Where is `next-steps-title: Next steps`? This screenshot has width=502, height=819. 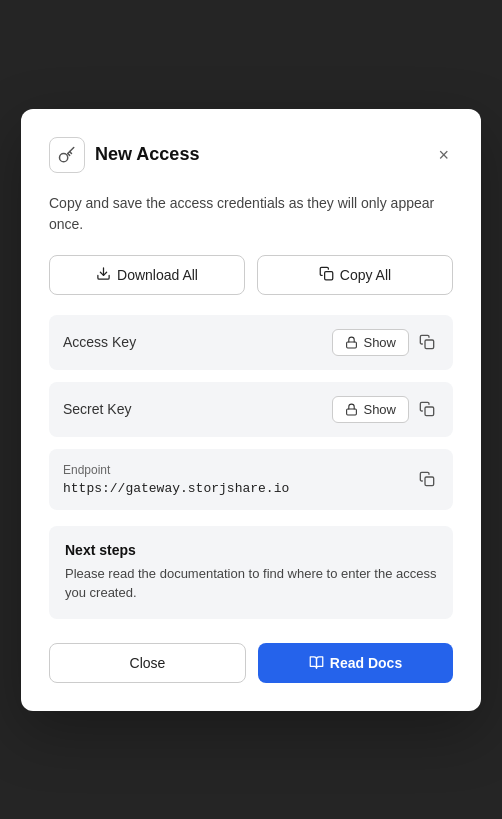
next-steps-title: Next steps is located at coordinates (251, 550).